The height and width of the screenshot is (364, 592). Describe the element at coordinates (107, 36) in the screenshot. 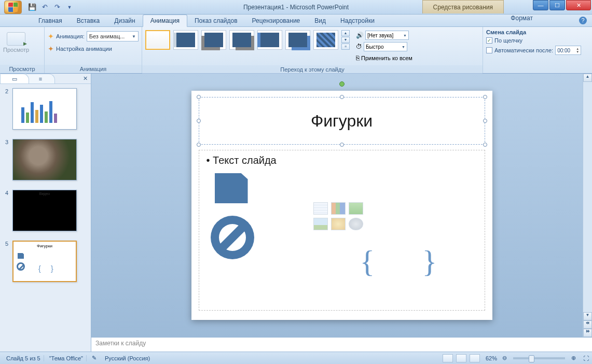

I see `animation-value: Без анимац...` at that location.